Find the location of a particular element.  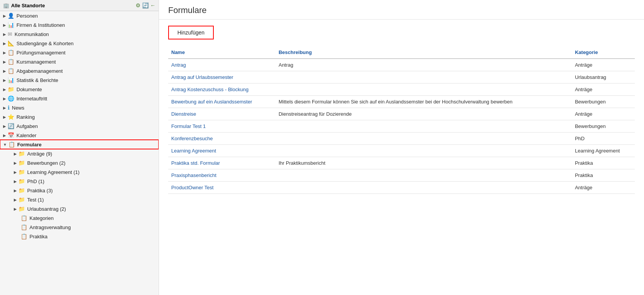

sidebar-item-formulare: ▼📋Formulare is located at coordinates (79, 144).